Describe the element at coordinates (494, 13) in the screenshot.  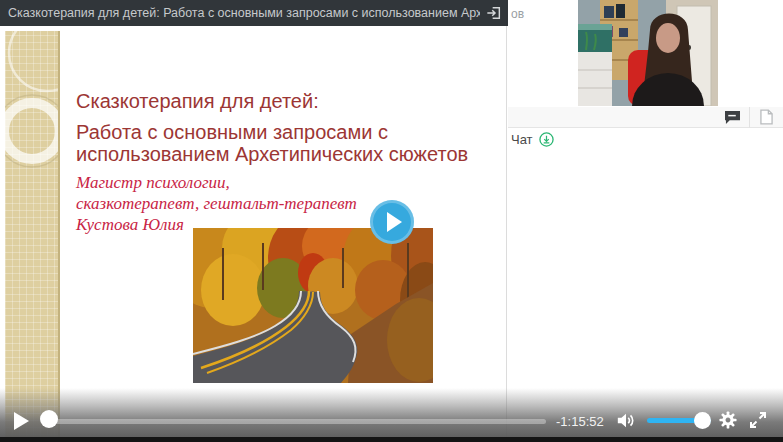
I see `enter-arrow-icon` at that location.